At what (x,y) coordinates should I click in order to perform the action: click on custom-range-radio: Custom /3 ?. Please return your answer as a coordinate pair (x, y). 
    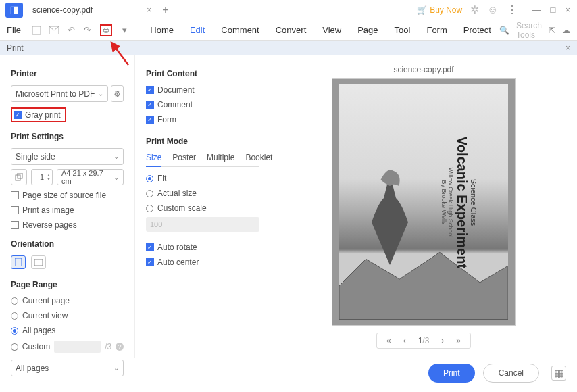
    Looking at the image, I should click on (68, 347).